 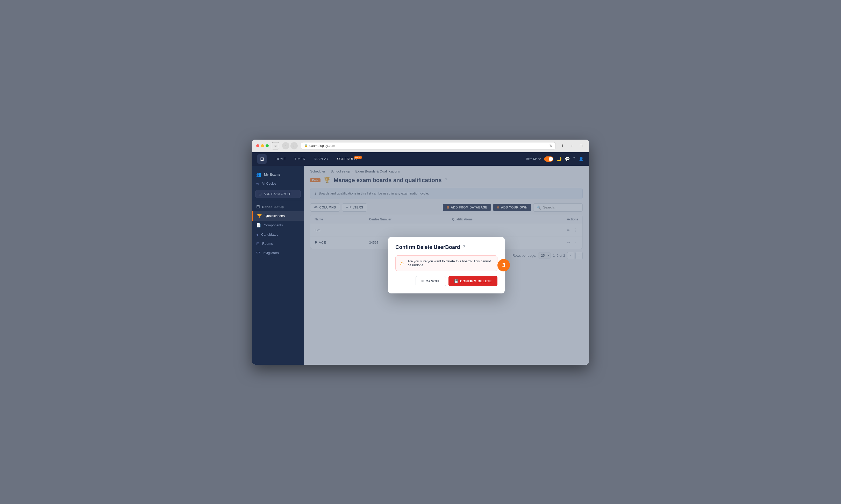 I want to click on school-setup-label: School Setup, so click(x=273, y=207).